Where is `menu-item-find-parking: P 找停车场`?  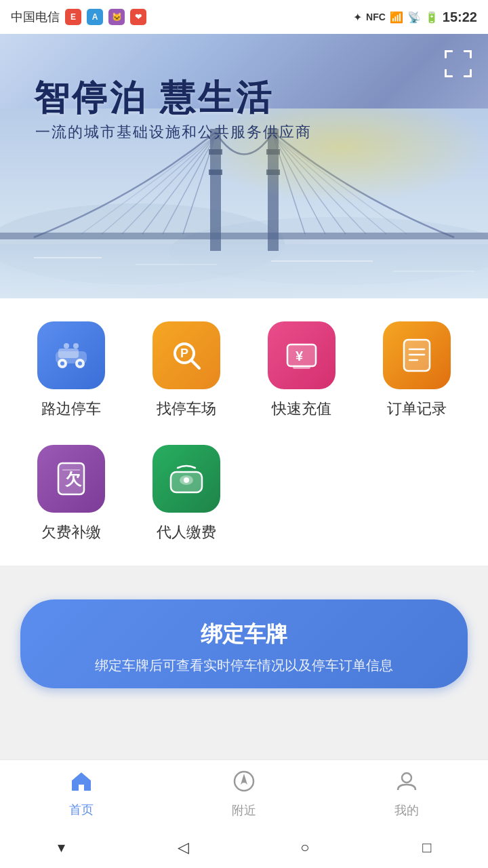 menu-item-find-parking: P 找停车场 is located at coordinates (186, 370).